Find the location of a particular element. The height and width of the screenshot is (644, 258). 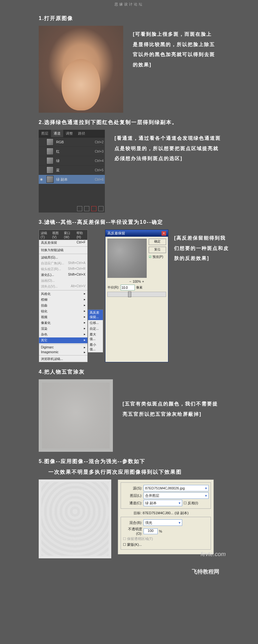

channel-blue: 蓝Ctrl+5 is located at coordinates (72, 170).